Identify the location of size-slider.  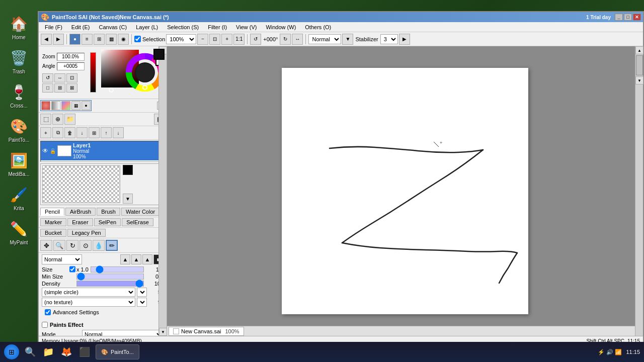
(117, 269).